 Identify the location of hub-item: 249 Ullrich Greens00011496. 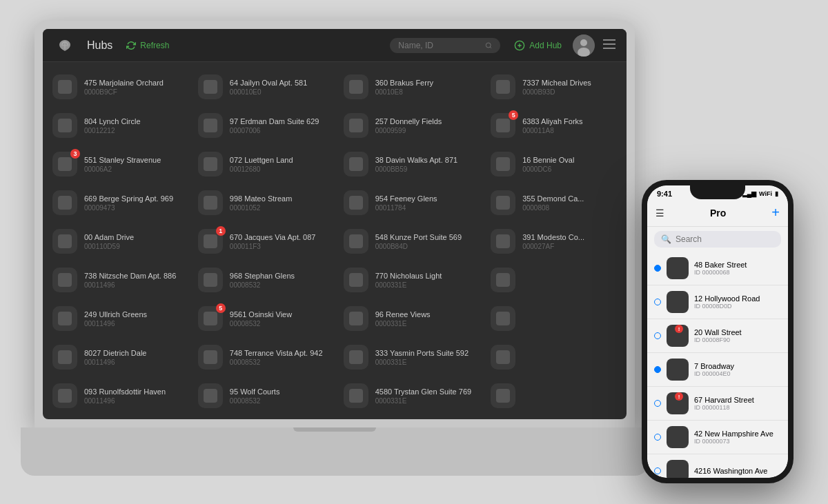
(116, 319).